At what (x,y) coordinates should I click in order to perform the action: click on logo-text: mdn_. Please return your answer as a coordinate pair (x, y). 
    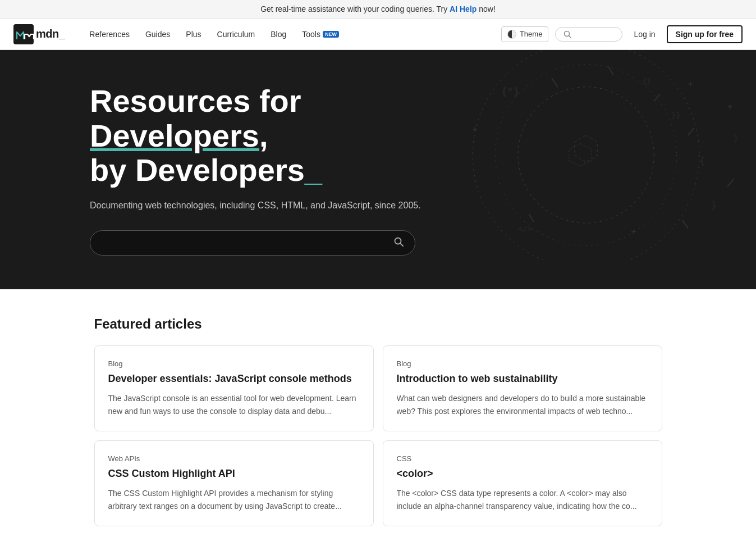
    Looking at the image, I should click on (51, 34).